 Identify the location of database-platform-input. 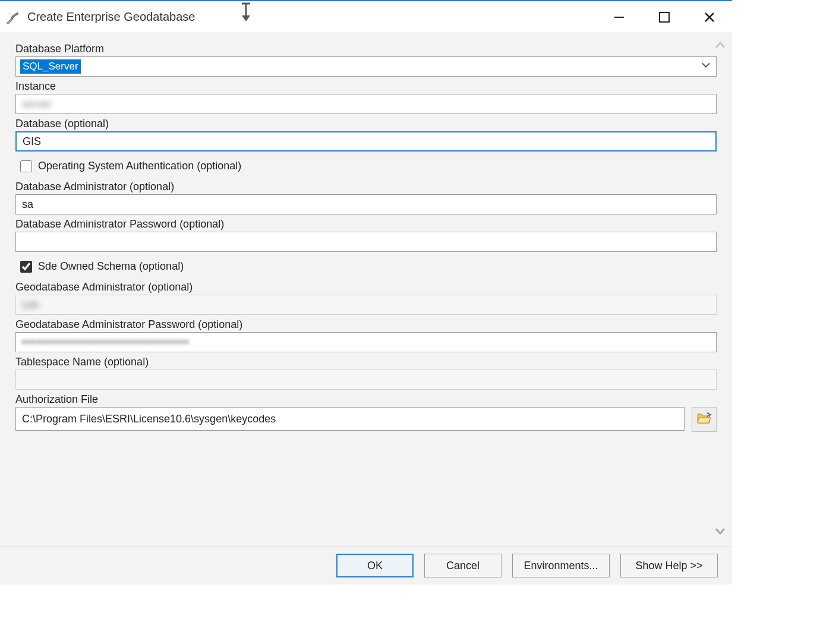
(366, 67).